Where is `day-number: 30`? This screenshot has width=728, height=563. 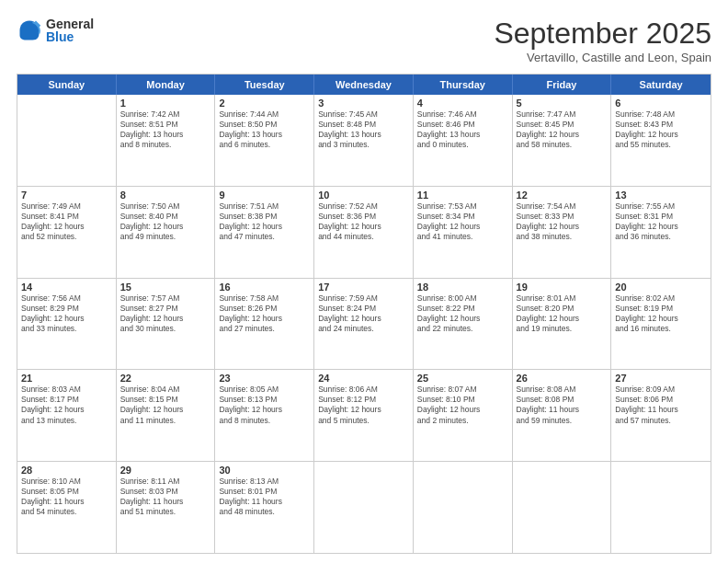 day-number: 30 is located at coordinates (265, 470).